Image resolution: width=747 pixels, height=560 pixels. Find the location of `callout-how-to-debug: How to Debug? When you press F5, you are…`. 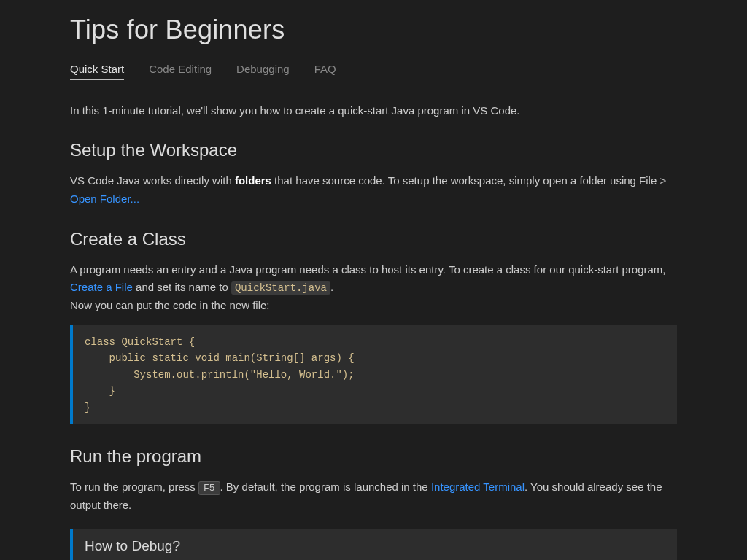

callout-how-to-debug: How to Debug? When you press F5, you are… is located at coordinates (374, 545).